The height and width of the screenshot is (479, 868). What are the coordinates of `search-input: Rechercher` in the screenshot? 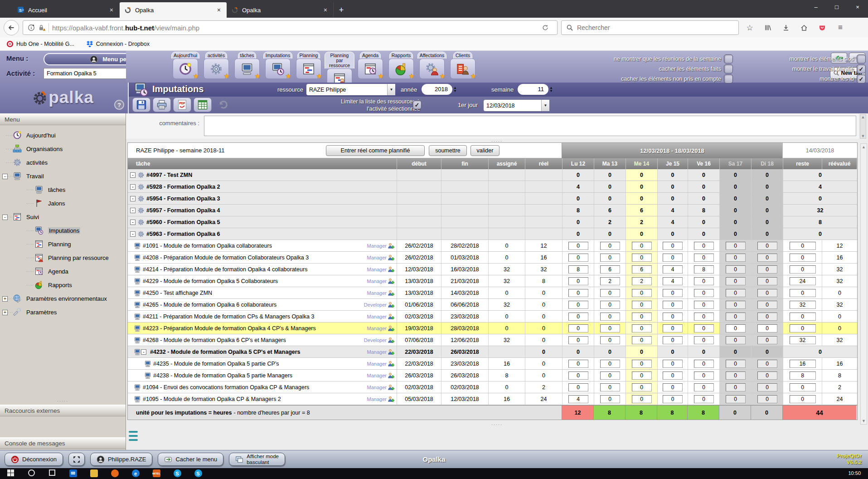 It's located at (650, 28).